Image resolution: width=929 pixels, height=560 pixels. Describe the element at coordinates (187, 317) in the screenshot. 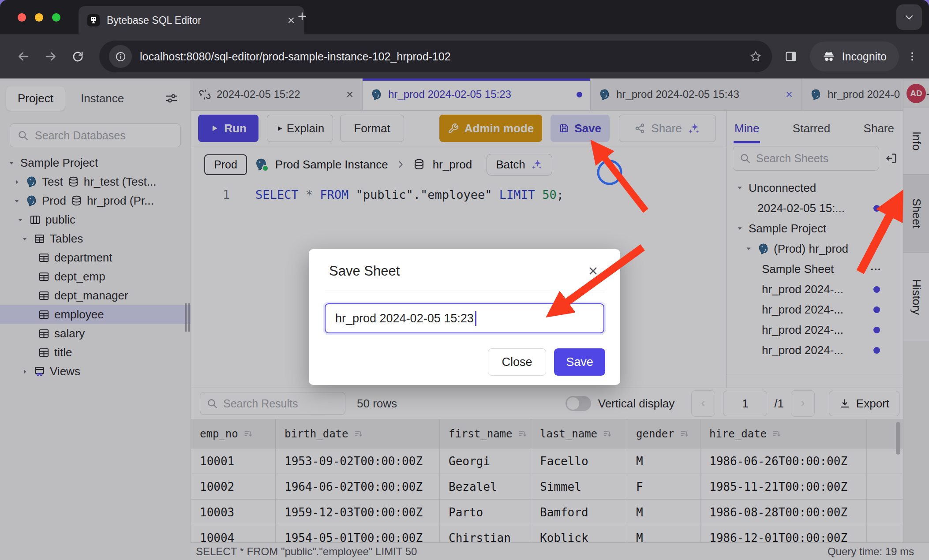

I see `sidebar-resize-handle` at that location.